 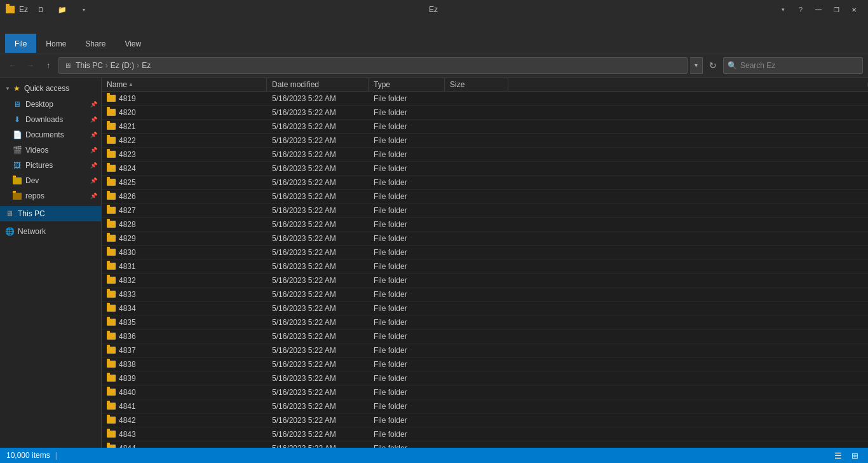 What do you see at coordinates (485, 225) in the screenshot?
I see `table-row: 4828 5/16/2023 5:22 AM File folder` at bounding box center [485, 225].